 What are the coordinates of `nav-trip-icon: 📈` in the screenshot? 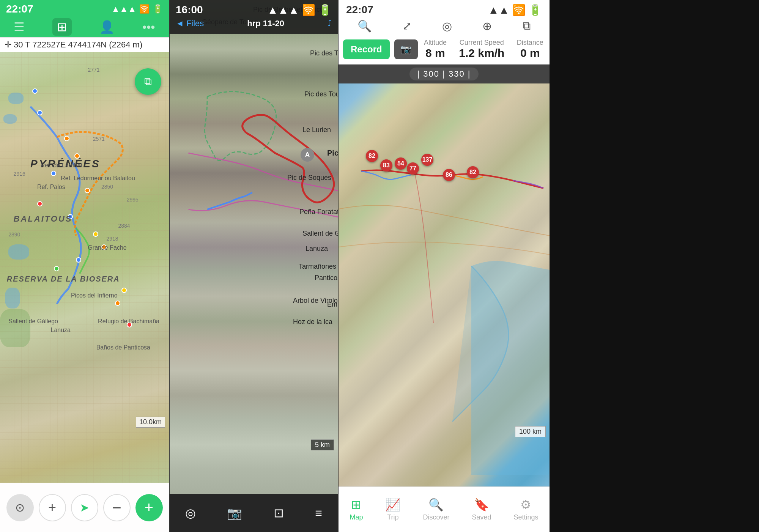 It's located at (393, 505).